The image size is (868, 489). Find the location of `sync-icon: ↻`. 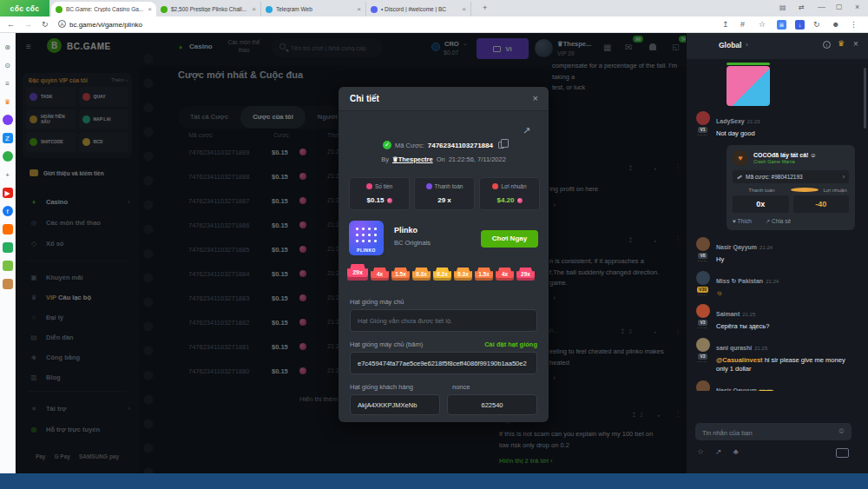

sync-icon: ↻ is located at coordinates (817, 24).